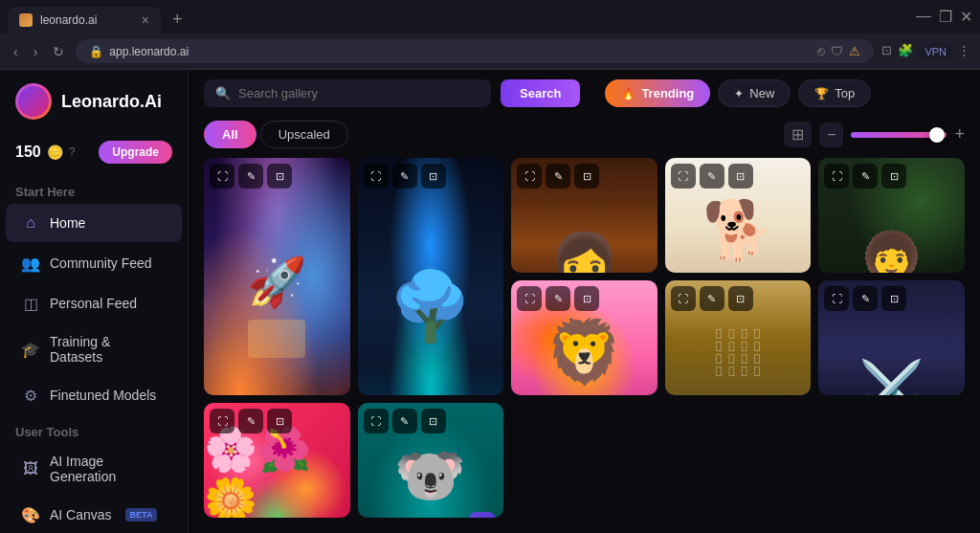  What do you see at coordinates (657, 94) in the screenshot?
I see `trending-tab: 🔥 Trending` at bounding box center [657, 94].